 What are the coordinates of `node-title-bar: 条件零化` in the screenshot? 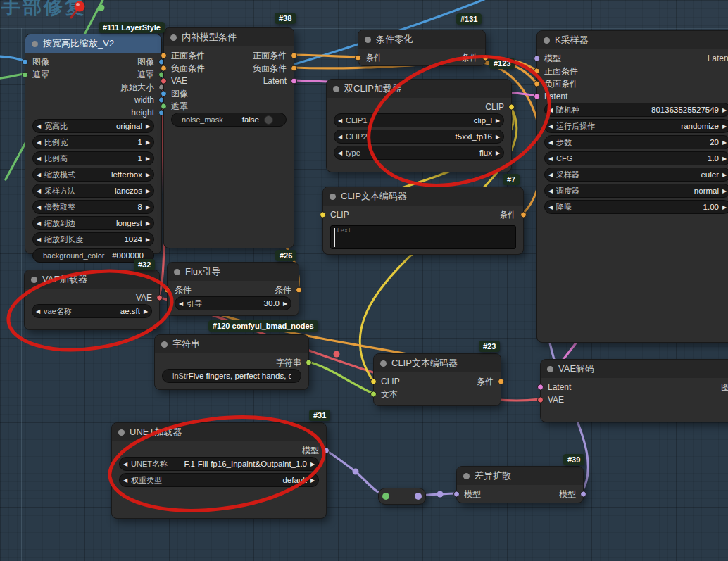 It's located at (422, 39).